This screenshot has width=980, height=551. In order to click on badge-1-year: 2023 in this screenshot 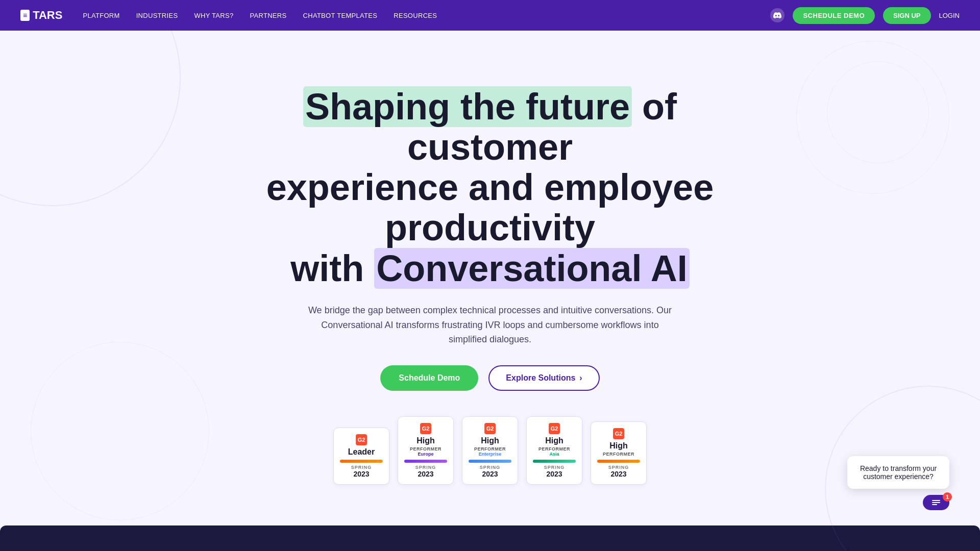, I will do `click(361, 474)`.